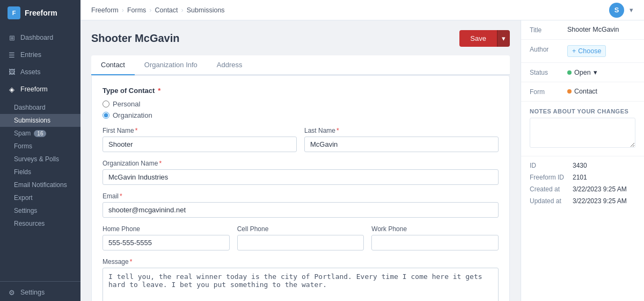 The image size is (644, 301). What do you see at coordinates (40, 166) in the screenshot?
I see `sidebar-sub-nav: Dashboard Submissions Spam 16 Forms Surv…` at bounding box center [40, 166].